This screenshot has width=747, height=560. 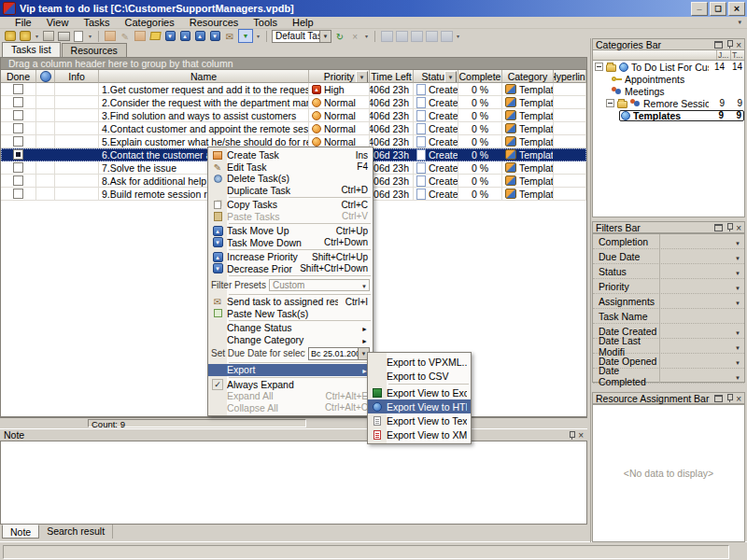 What do you see at coordinates (290, 179) in the screenshot?
I see `menu-item-delete-task: Delete Task(s)` at bounding box center [290, 179].